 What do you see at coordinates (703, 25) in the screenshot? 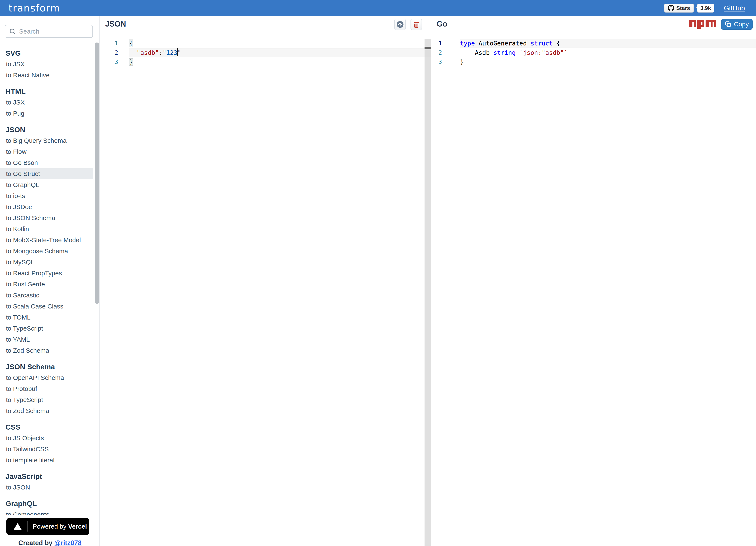
I see `npm-logo-icon` at bounding box center [703, 25].